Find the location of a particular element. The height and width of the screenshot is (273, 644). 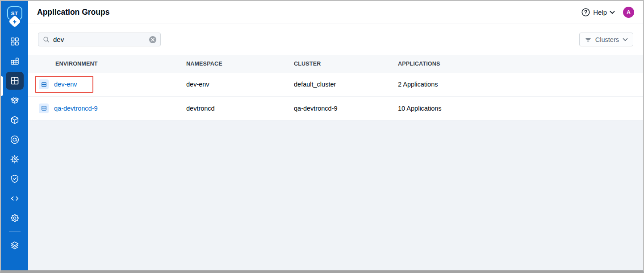

sidebar-item-jobs is located at coordinates (15, 61).